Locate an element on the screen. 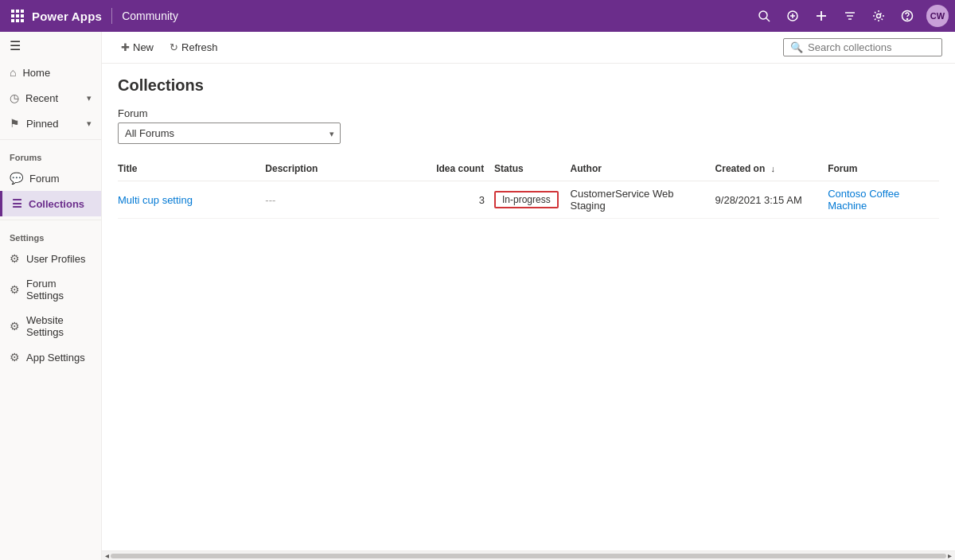 This screenshot has height=560, width=955. table-header: Title Description Idea count Status Auth is located at coordinates (528, 169).